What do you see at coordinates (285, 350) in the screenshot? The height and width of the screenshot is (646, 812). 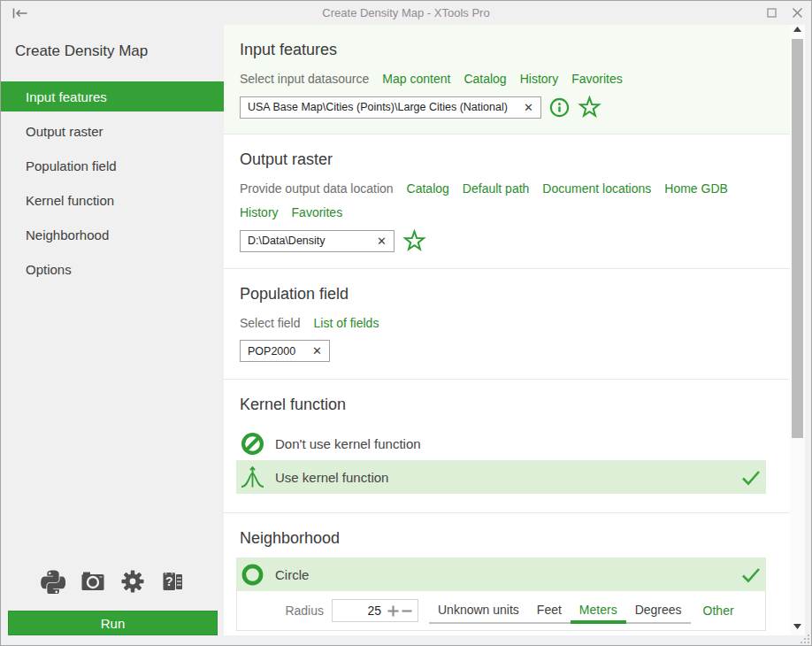 I see `population-field-input: POP2000 ✕` at bounding box center [285, 350].